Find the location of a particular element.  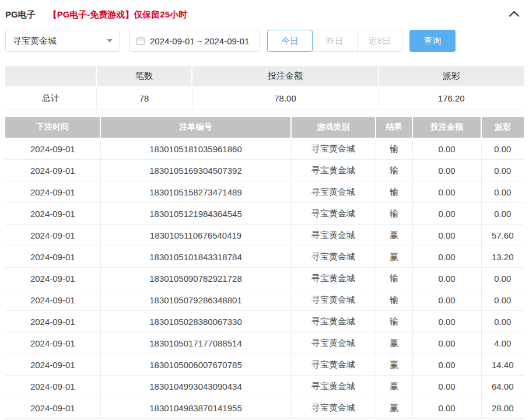

order-id-cell: 1830104983870141955 is located at coordinates (196, 408).